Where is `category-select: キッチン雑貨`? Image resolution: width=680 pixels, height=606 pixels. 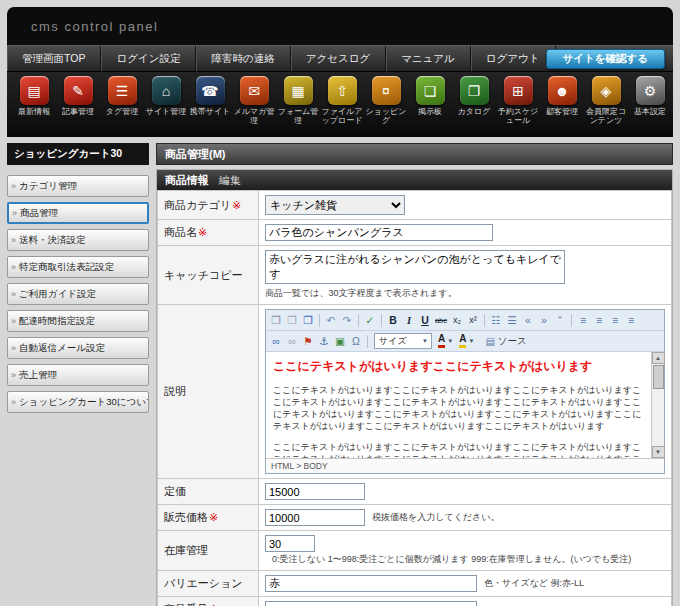 category-select: キッチン雑貨 is located at coordinates (335, 205).